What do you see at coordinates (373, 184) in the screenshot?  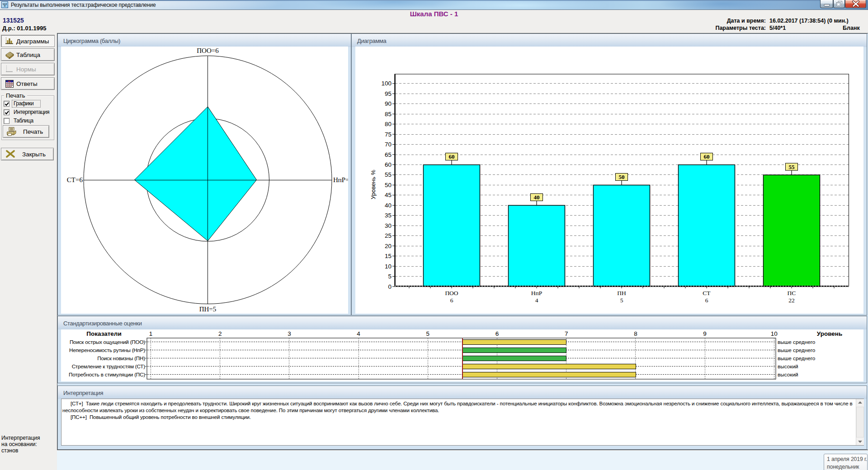 I see `svg-text: Уровень %` at bounding box center [373, 184].